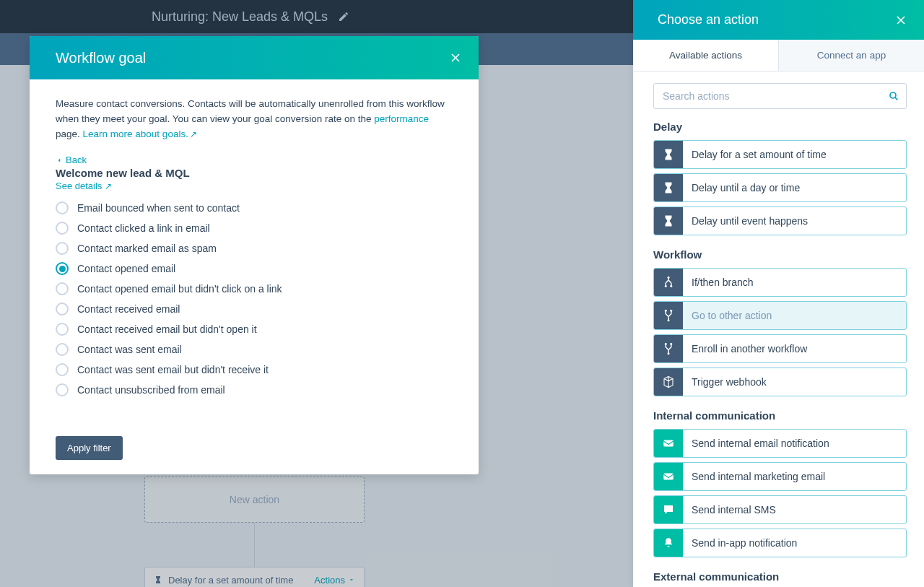 Image resolution: width=924 pixels, height=587 pixels. Describe the element at coordinates (254, 58) in the screenshot. I see `modal-header: Workflow goal` at that location.